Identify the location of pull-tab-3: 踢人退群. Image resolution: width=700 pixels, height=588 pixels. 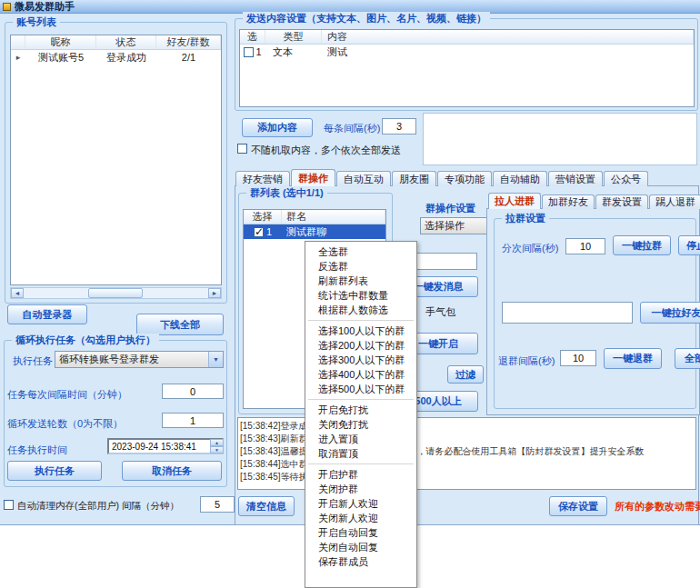
(675, 202).